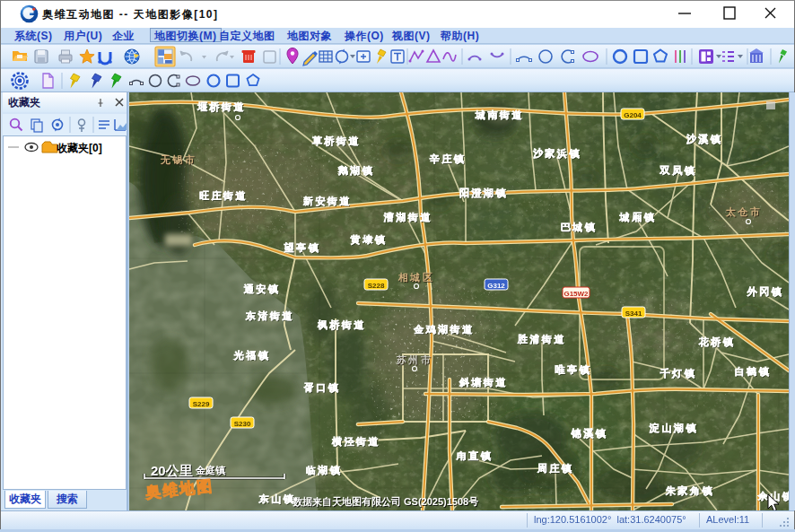  I want to click on svg-text: 金鸡湖街道, so click(443, 329).